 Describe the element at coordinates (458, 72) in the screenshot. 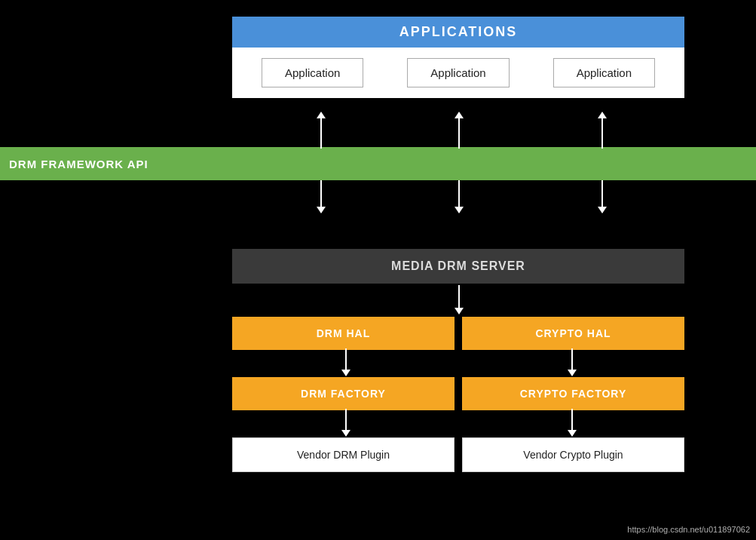

I see `app-box-2: Application` at that location.